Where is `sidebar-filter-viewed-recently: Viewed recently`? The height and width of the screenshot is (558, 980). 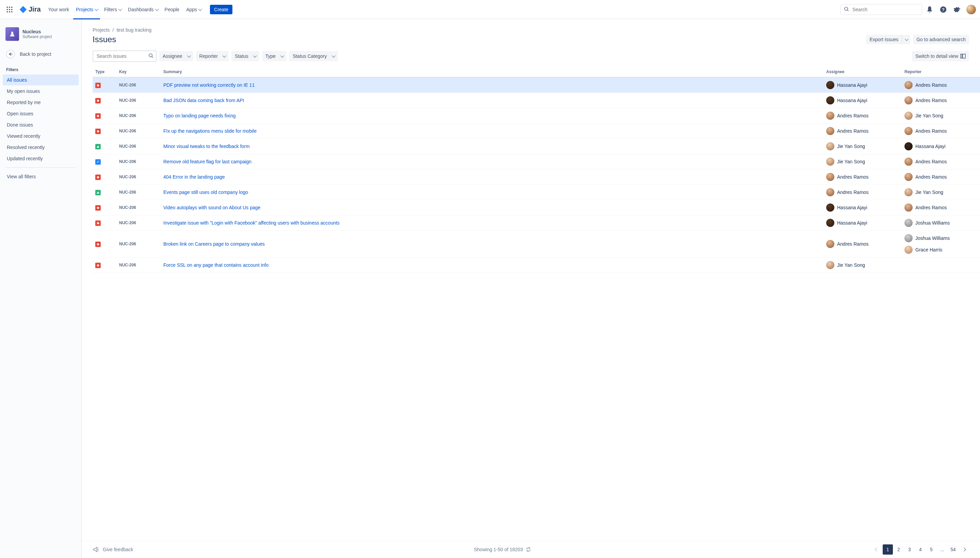
sidebar-filter-viewed-recently: Viewed recently is located at coordinates (41, 136).